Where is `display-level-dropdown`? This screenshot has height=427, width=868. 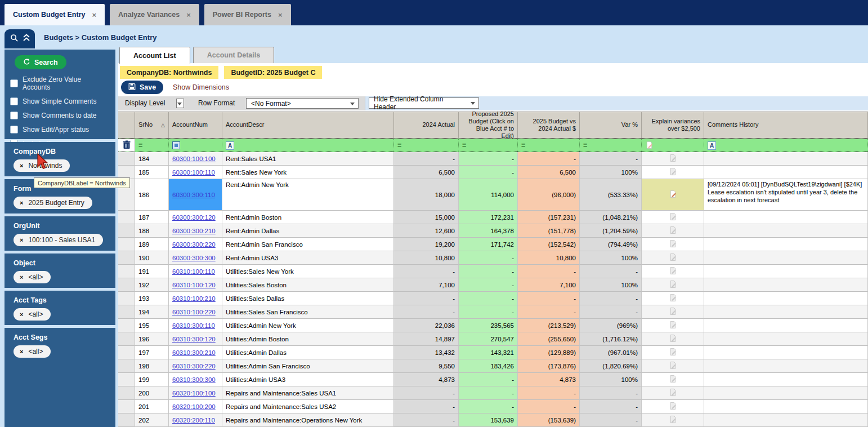 display-level-dropdown is located at coordinates (180, 104).